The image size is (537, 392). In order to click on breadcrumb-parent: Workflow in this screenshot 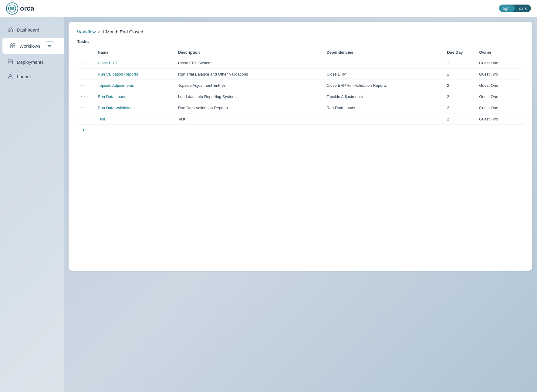, I will do `click(86, 32)`.